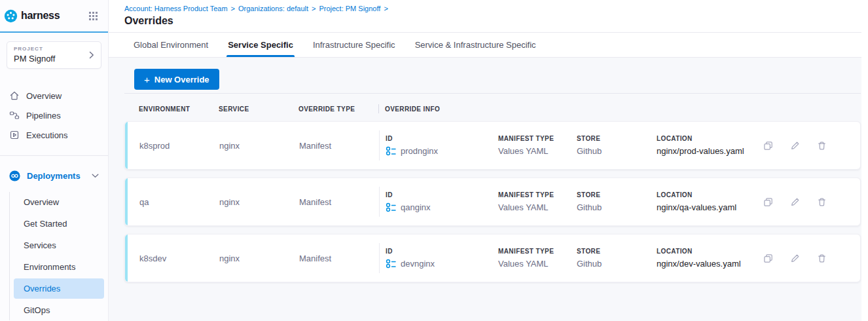  I want to click on chevron-down-icon, so click(96, 176).